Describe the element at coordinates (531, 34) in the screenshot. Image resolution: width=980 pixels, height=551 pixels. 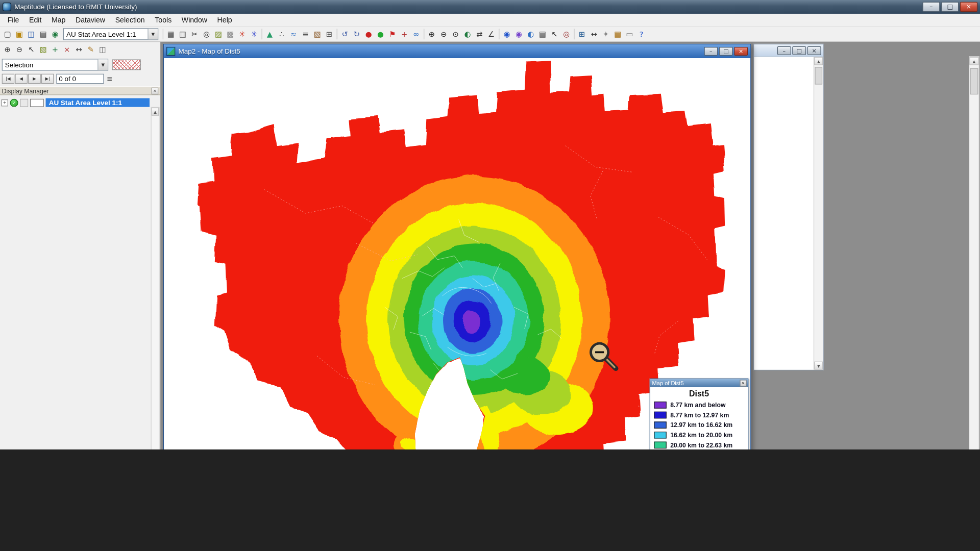
I see `web-map-icon: ◐` at that location.